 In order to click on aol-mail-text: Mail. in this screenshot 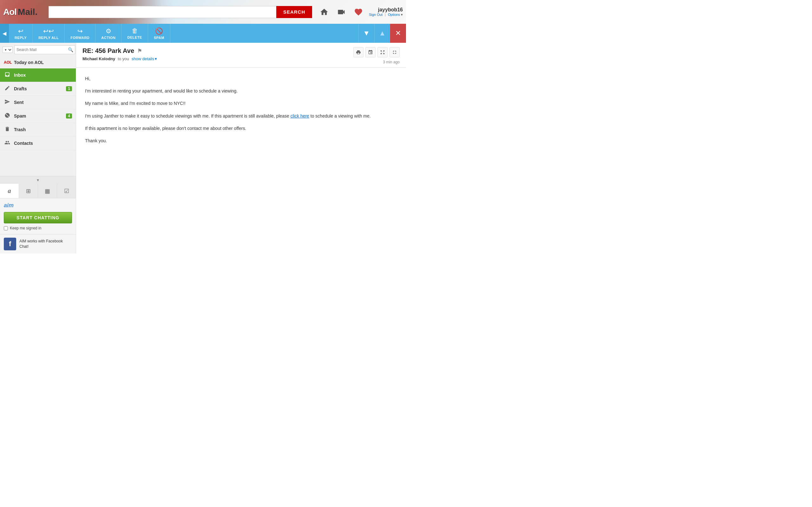, I will do `click(28, 12)`.